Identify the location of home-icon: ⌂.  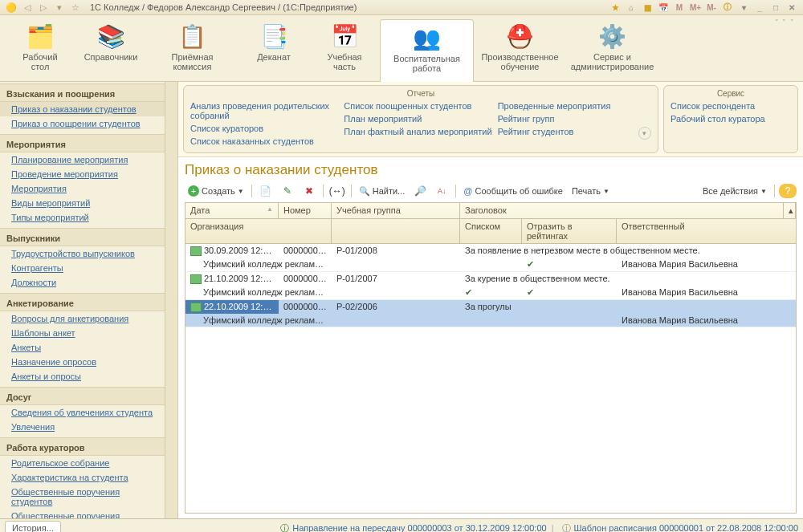
(631, 7).